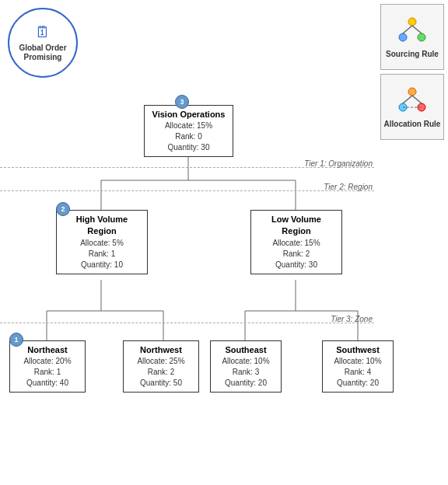  What do you see at coordinates (358, 350) in the screenshot?
I see `southwest-title: Southwest` at bounding box center [358, 350].